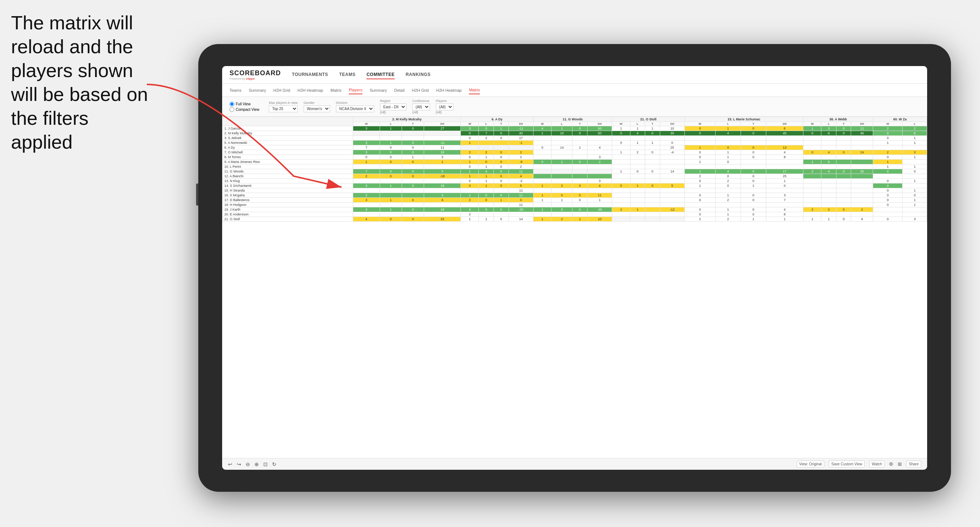  Describe the element at coordinates (497, 119) in the screenshot. I see `header-player-2: 6. A Dy` at that location.